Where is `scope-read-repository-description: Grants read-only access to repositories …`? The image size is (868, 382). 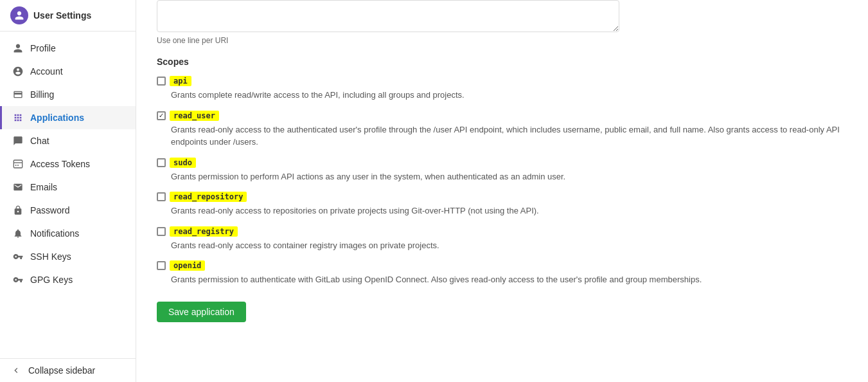 scope-read-repository-description: Grants read-only access to repositories … is located at coordinates (509, 211).